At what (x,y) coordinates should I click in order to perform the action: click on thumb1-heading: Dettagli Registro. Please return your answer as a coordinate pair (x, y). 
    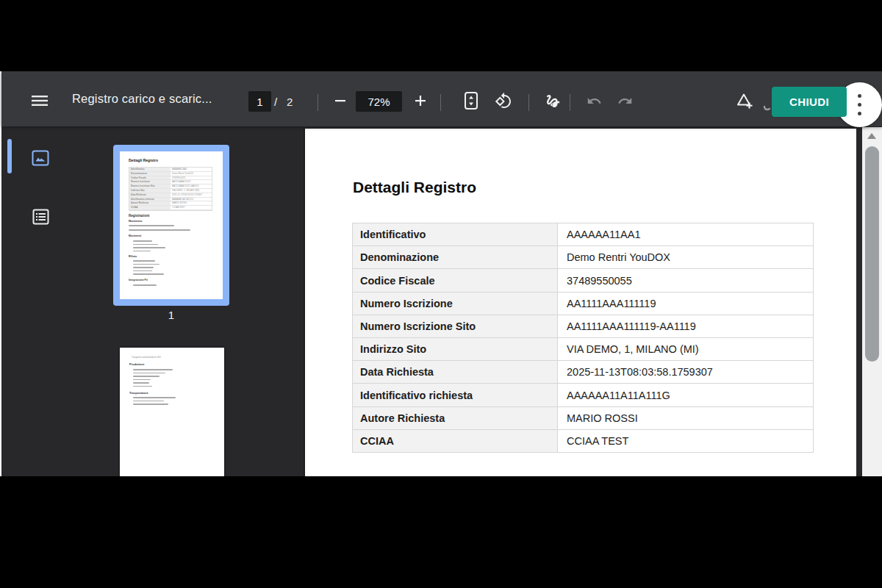
    Looking at the image, I should click on (143, 160).